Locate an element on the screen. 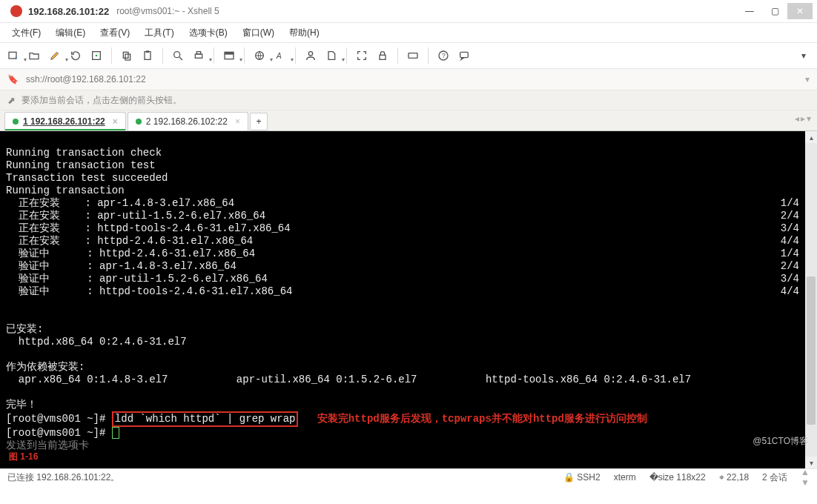 This screenshot has height=504, width=817. hint-arrow-icon: ⬈ is located at coordinates (12, 101).